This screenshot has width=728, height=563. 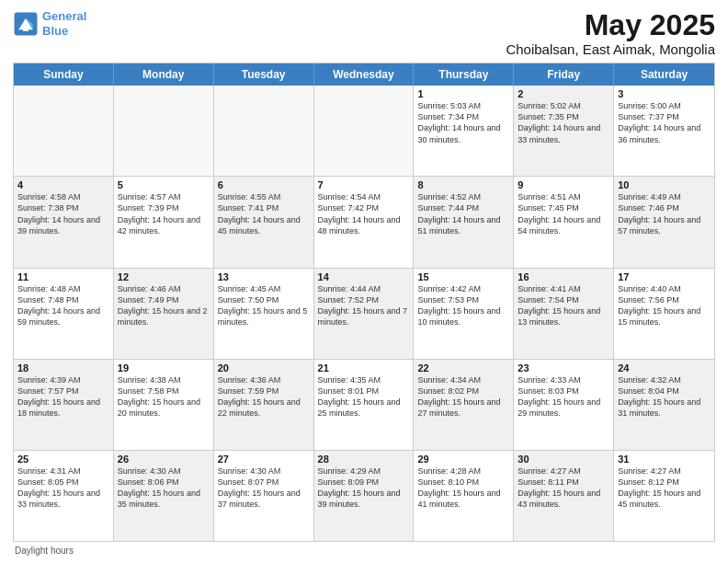 I want to click on calendar-day-18: 18Sunrise: 4:39 AM Sunset: 7:57 PM Dayli…, so click(x=64, y=405).